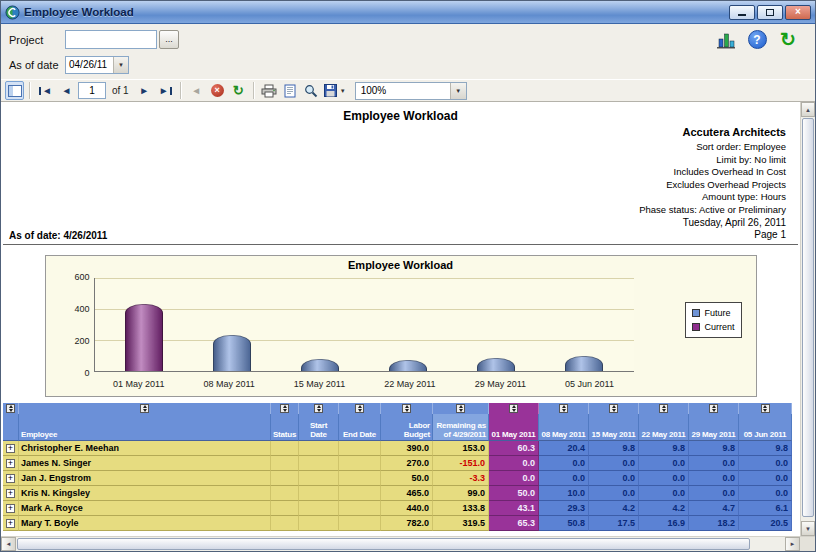 This screenshot has width=816, height=552. What do you see at coordinates (218, 90) in the screenshot?
I see `stop-icon: ×` at bounding box center [218, 90].